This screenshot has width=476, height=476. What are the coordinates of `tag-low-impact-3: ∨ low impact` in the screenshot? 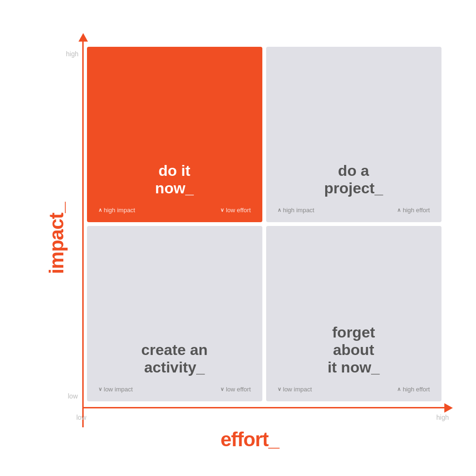 It's located at (115, 389).